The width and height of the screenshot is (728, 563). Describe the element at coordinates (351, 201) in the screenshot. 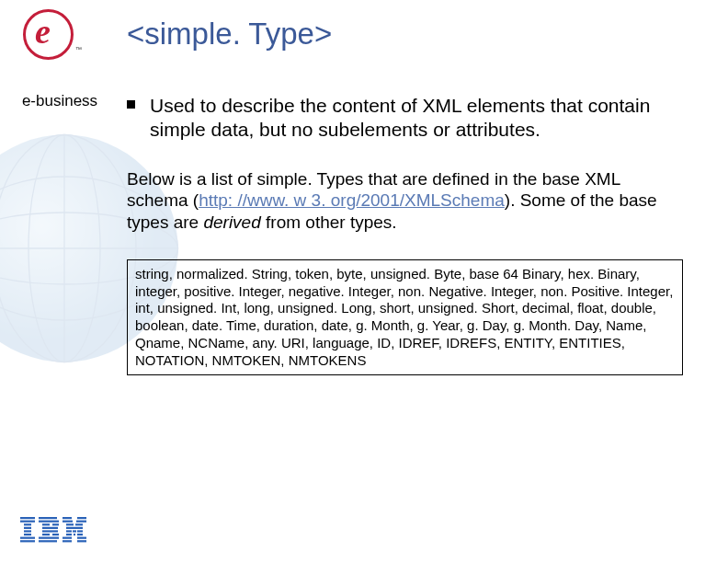

I see `schema-link: http: //www. w 3. org/2001/XMLSchema` at that location.